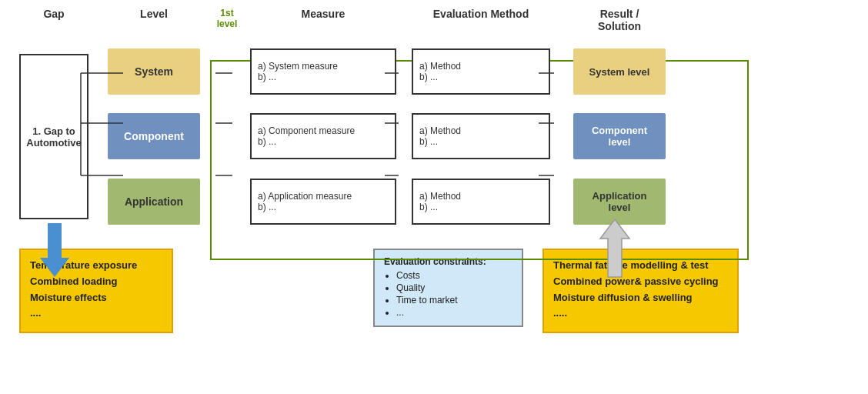  I want to click on header-level: Level, so click(154, 14).